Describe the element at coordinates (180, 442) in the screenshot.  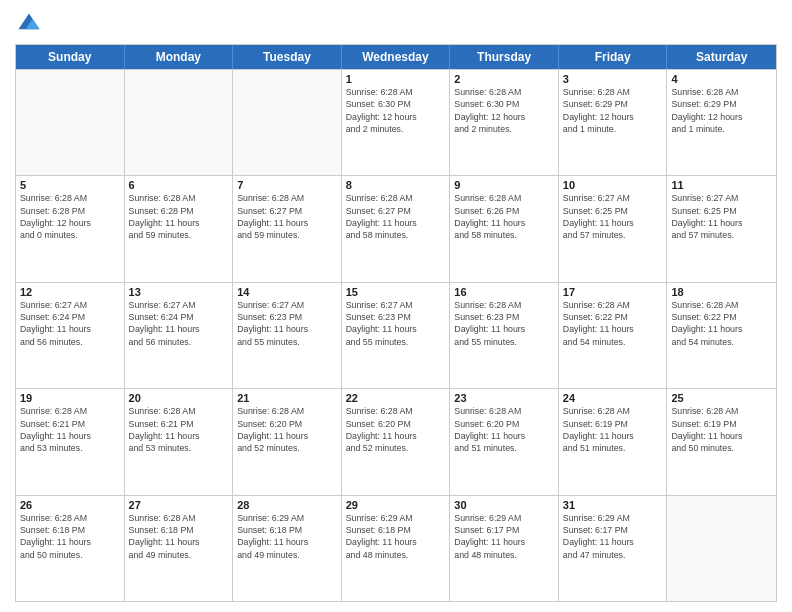
I see `day-20: 20Sunrise: 6:28 AM Sunset: 6:21 PM Dayli…` at that location.